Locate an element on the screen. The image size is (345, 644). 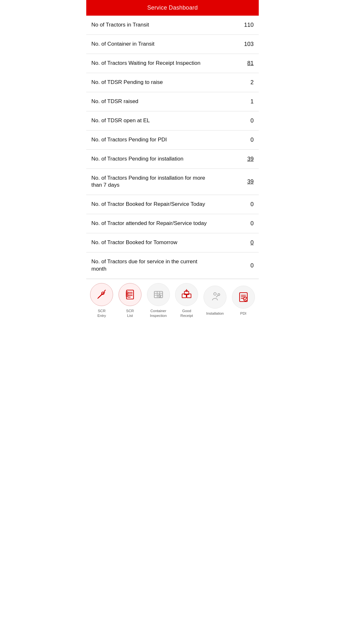
nav-item-scr-entry: SCR Entry is located at coordinates (102, 301).